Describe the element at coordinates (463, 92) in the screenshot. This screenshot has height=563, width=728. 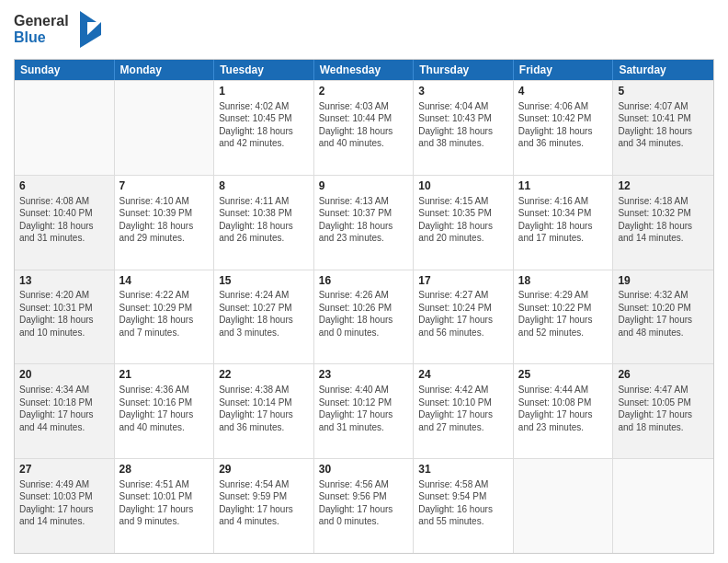
I see `day-number: 3` at that location.